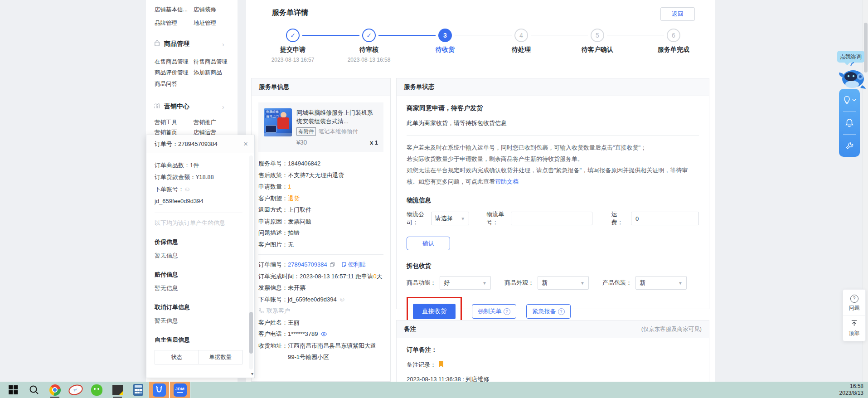  Describe the element at coordinates (166, 122) in the screenshot. I see `sidebar-item-marketing-tools: 营销工具` at that location.